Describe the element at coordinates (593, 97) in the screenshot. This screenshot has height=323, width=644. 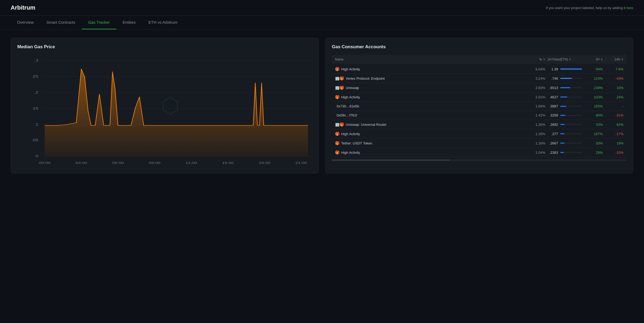
I see `row-1h-3: 103%` at that location.